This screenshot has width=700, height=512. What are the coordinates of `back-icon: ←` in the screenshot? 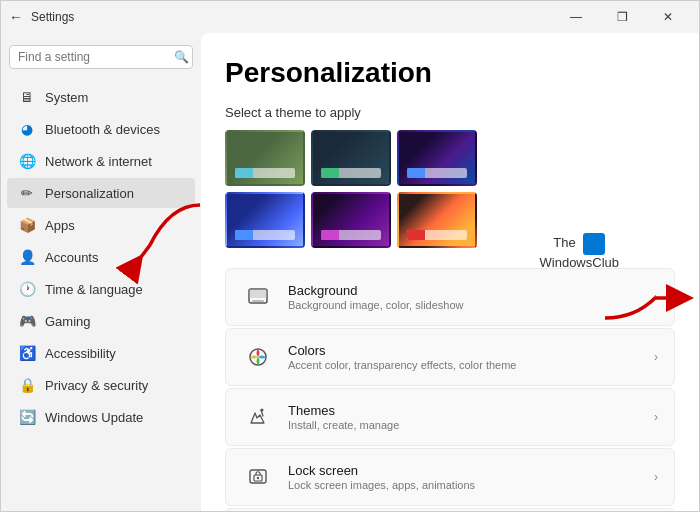 It's located at (16, 17).